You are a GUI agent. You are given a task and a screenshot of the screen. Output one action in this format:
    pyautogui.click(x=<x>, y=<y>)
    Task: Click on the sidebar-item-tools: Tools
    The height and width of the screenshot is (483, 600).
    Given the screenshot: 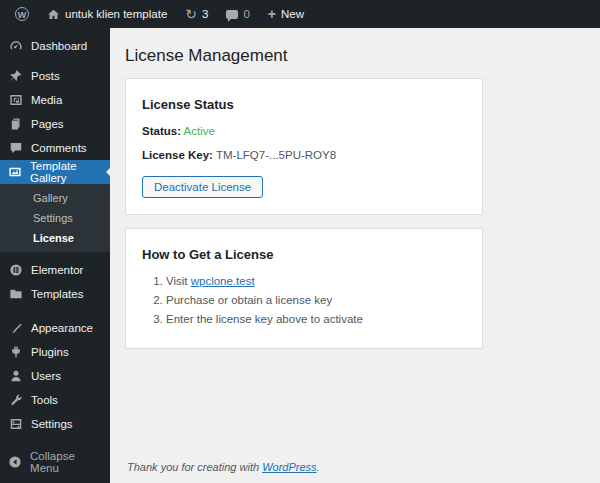 What is the action you would take?
    pyautogui.click(x=55, y=400)
    